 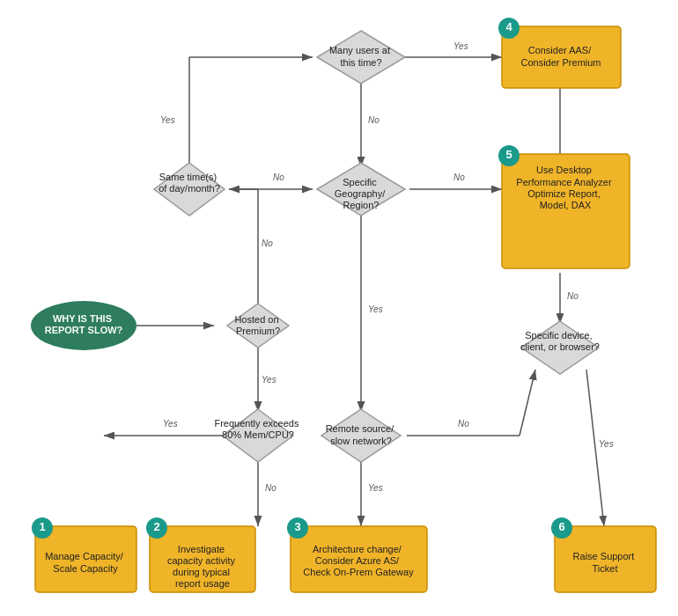 What do you see at coordinates (509, 26) in the screenshot?
I see `num-4: 4` at bounding box center [509, 26].